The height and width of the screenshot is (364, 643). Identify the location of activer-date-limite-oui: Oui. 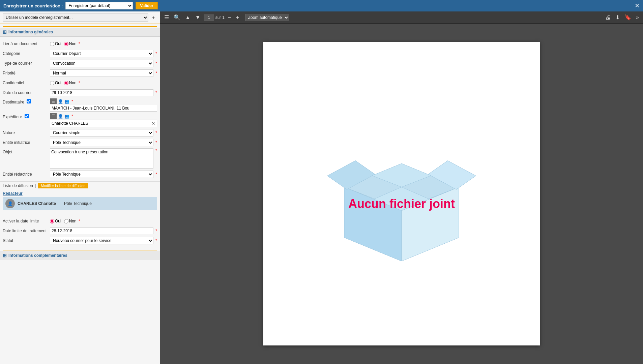
(56, 221).